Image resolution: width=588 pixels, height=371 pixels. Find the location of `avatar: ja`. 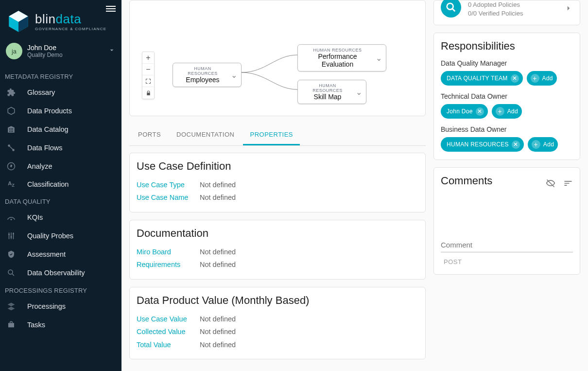

avatar: ja is located at coordinates (14, 51).